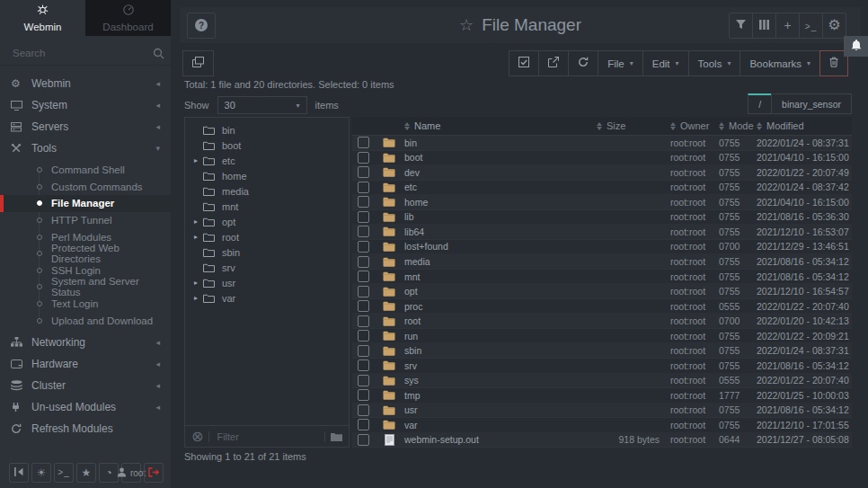 The width and height of the screenshot is (868, 488). I want to click on tree-node-home: home, so click(267, 176).